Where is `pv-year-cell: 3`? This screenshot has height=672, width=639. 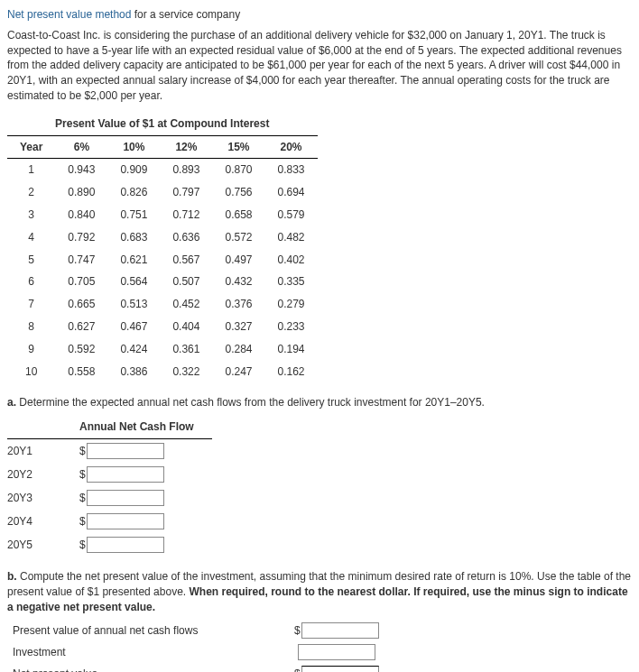
pv-year-cell: 3 is located at coordinates (31, 215).